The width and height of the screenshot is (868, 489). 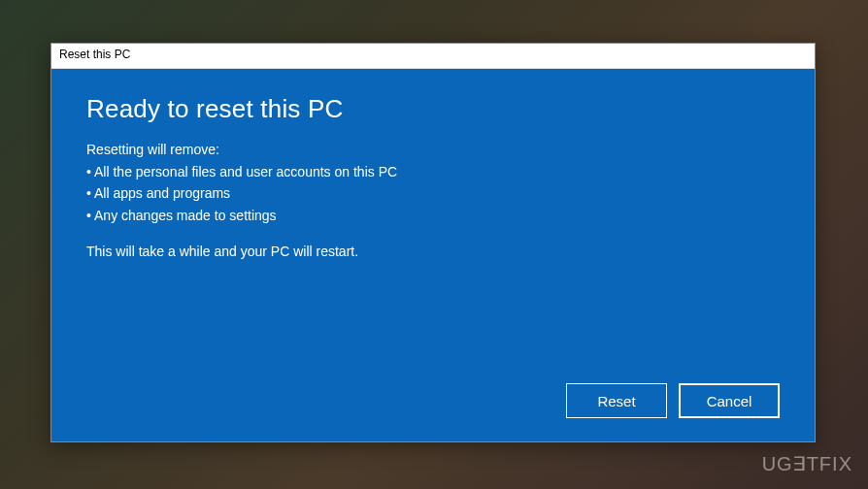 What do you see at coordinates (617, 401) in the screenshot?
I see `reset-button: Reset` at bounding box center [617, 401].